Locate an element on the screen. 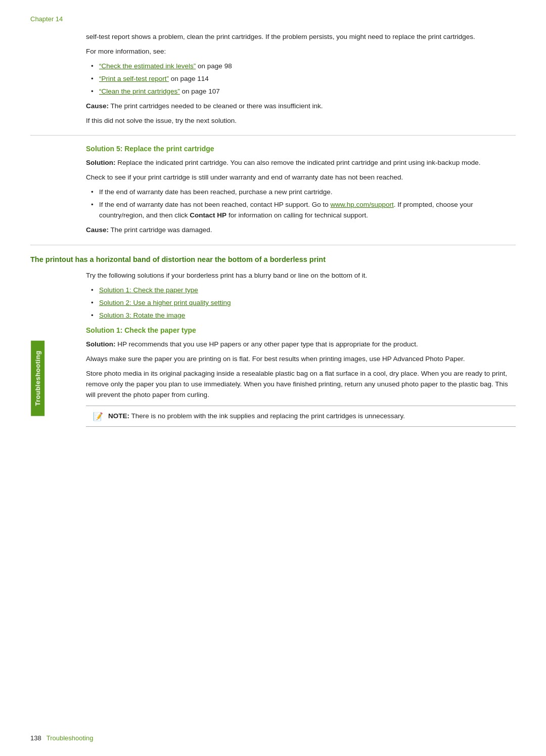  solution5-heading: Solution 5: Replace the print cartridge is located at coordinates (301, 149).